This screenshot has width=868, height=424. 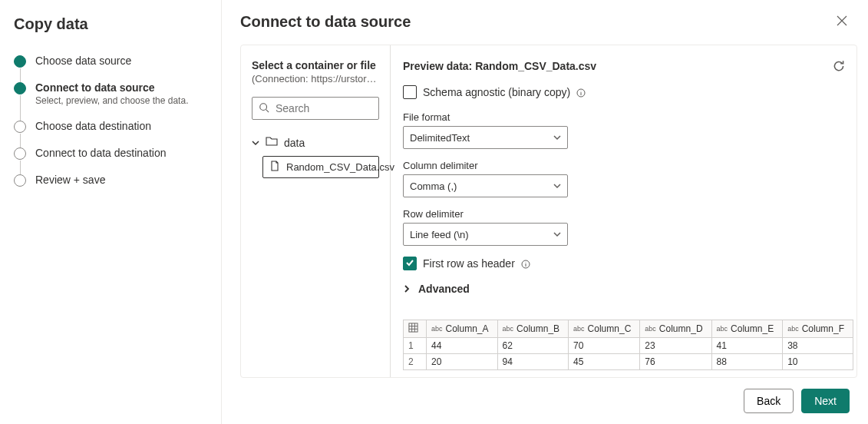 What do you see at coordinates (675, 363) in the screenshot?
I see `cell: 76` at bounding box center [675, 363].